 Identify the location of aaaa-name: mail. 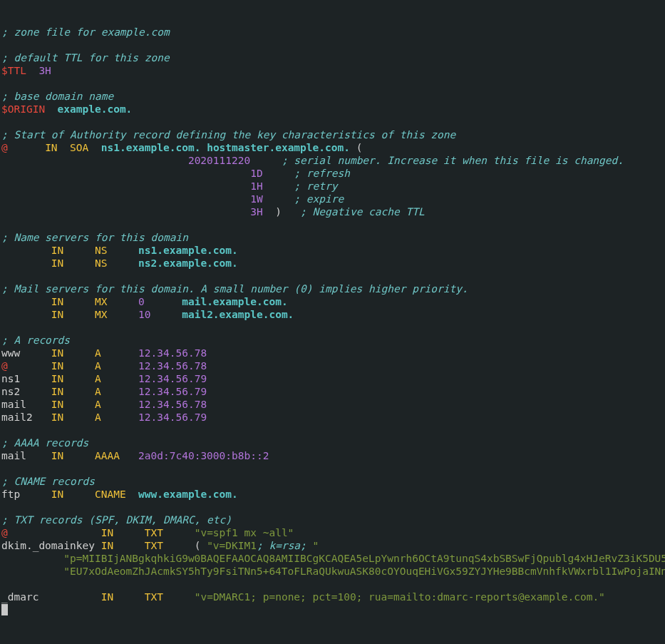
(14, 456).